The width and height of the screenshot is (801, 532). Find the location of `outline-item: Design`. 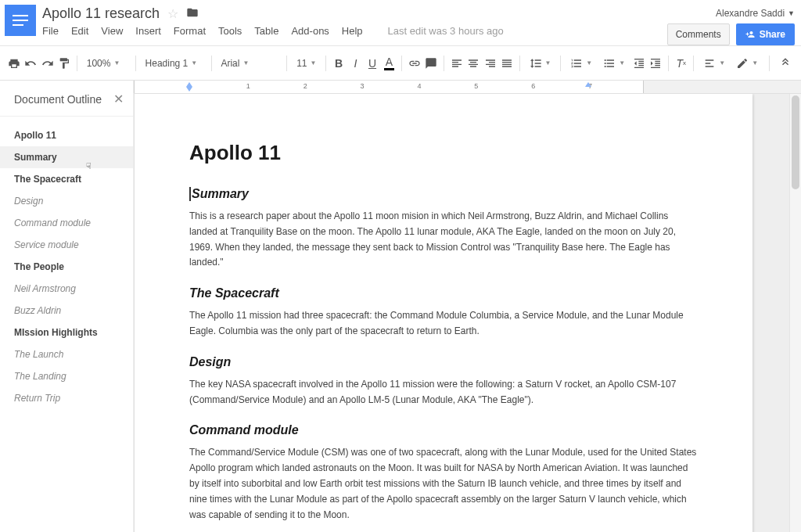

outline-item: Design is located at coordinates (66, 201).